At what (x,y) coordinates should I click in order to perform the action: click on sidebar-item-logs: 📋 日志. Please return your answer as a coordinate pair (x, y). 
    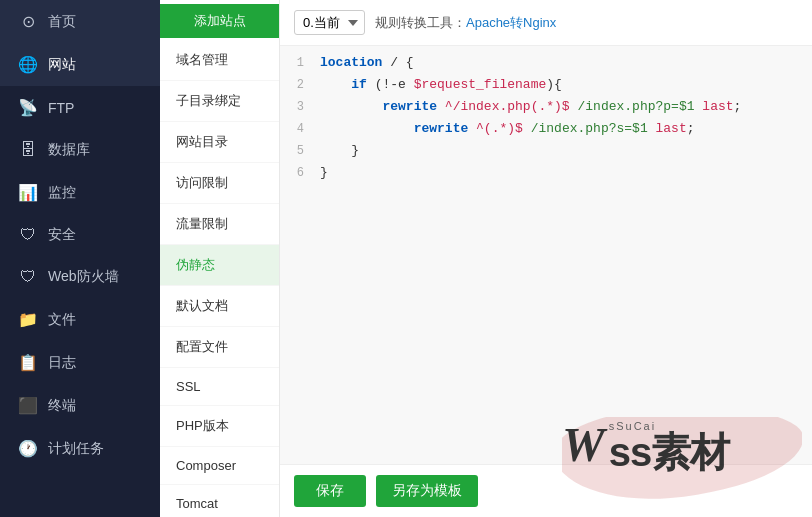
    Looking at the image, I should click on (80, 362).